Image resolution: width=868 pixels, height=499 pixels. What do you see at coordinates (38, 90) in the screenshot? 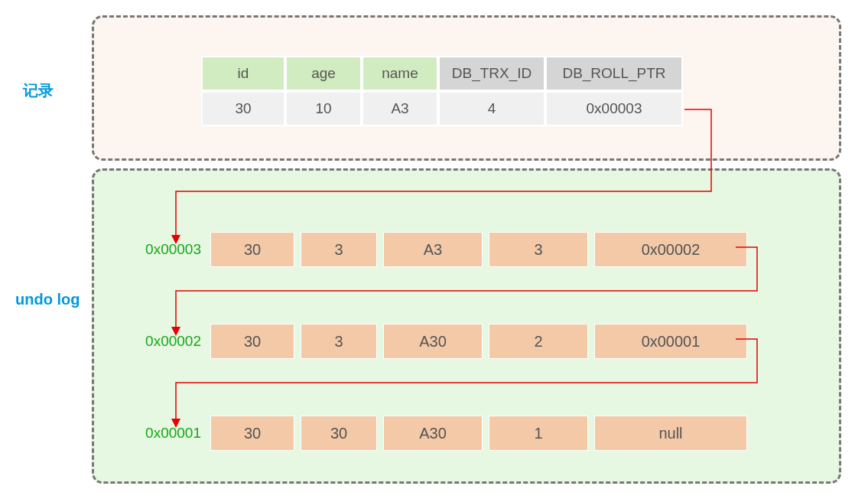
I see `record-label: 记录` at bounding box center [38, 90].